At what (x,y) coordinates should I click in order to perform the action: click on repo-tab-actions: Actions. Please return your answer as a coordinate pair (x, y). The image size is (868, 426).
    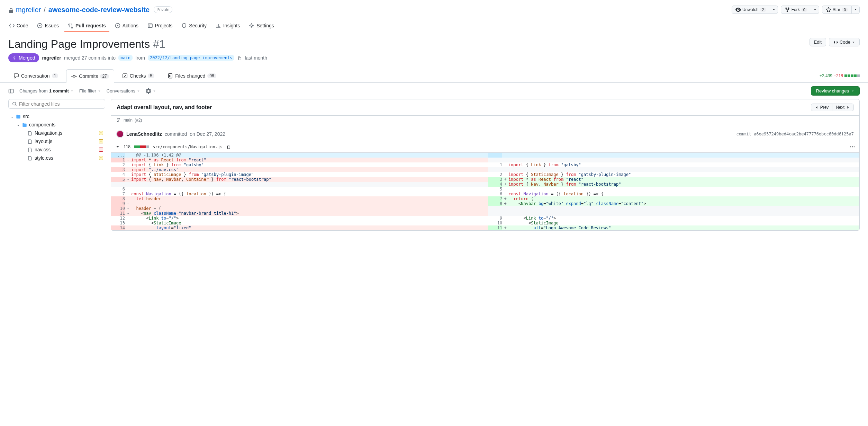
    Looking at the image, I should click on (127, 26).